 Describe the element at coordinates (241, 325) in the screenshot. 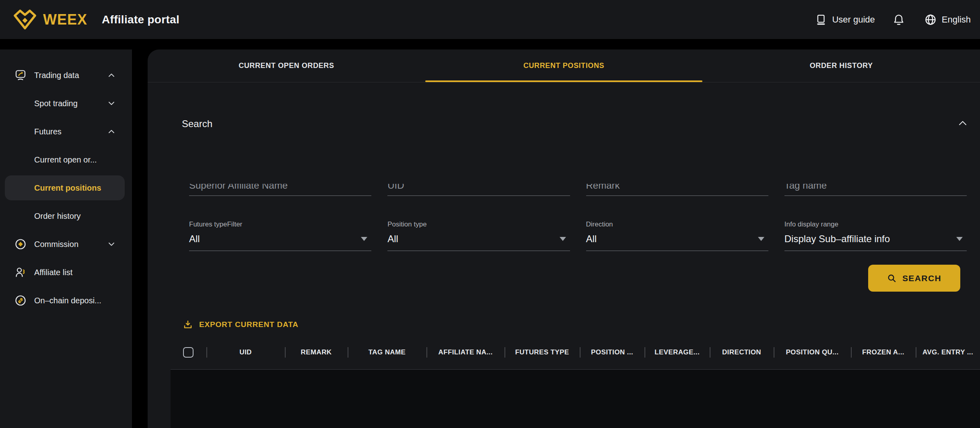

I see `export-current-data-button: EXPORT CURRENT DATA` at that location.